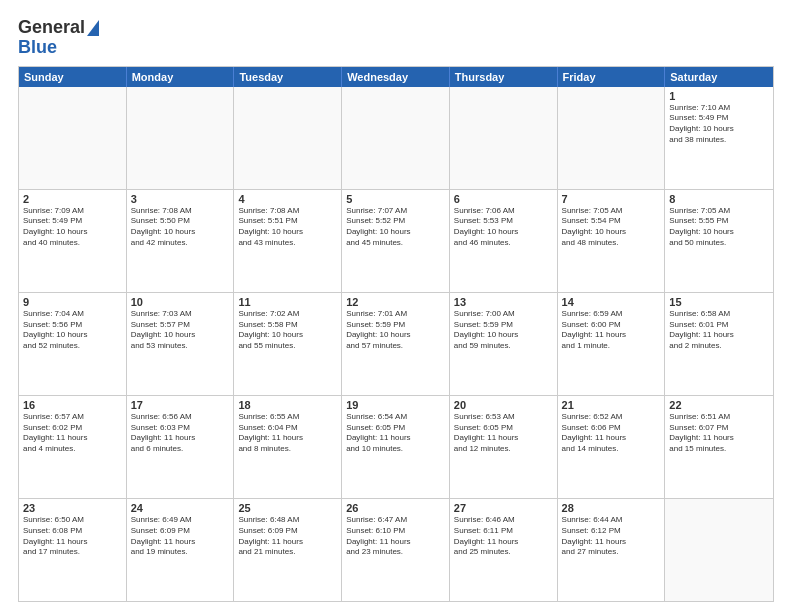 The image size is (792, 612). Describe the element at coordinates (396, 344) in the screenshot. I see `day-cell-12: 12Sunrise: 7:01 AM Sunset: 5:59 PM Dayli…` at that location.